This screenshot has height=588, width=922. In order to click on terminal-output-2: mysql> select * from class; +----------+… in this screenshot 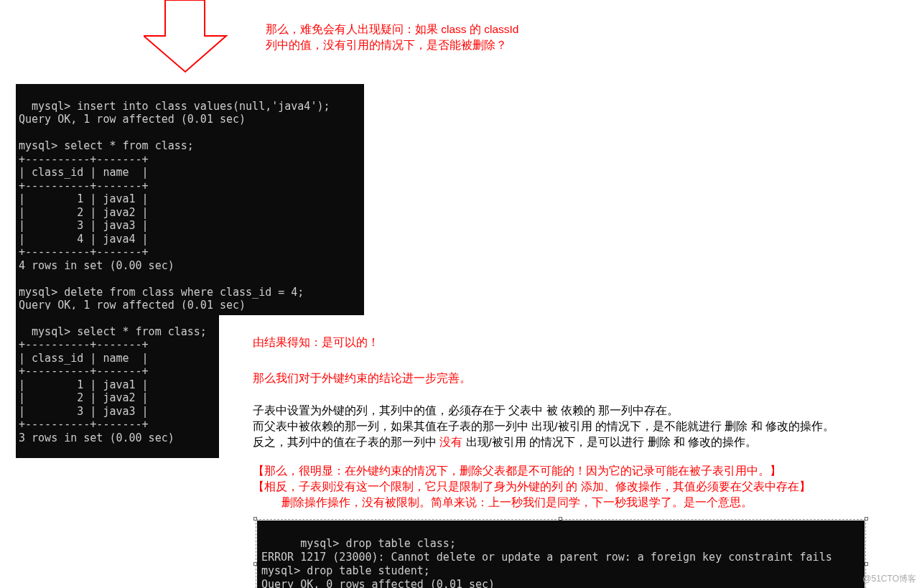, I will do `click(118, 383)`.